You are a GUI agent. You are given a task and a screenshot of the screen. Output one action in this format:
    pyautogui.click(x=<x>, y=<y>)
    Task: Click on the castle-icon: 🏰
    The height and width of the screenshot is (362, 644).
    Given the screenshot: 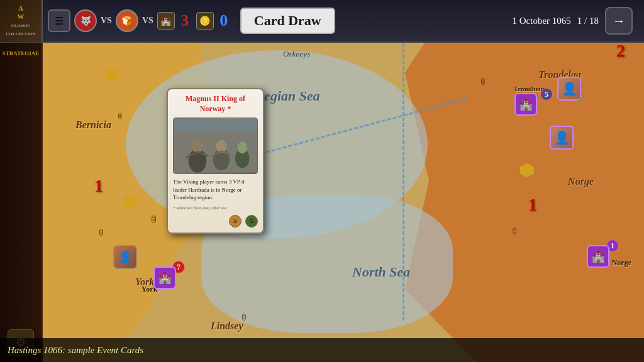 What is the action you would take?
    pyautogui.click(x=165, y=278)
    